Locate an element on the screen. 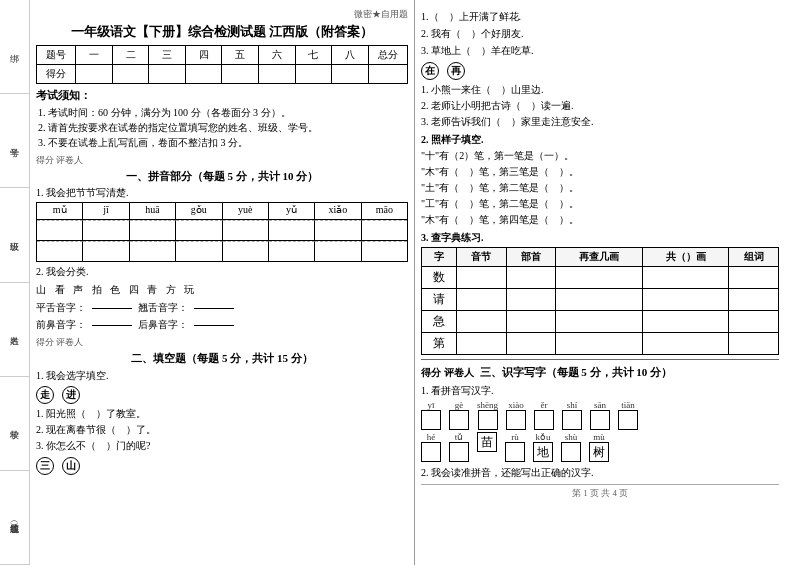 This screenshot has width=800, height=565. hz2-box-8: 树 is located at coordinates (599, 452).